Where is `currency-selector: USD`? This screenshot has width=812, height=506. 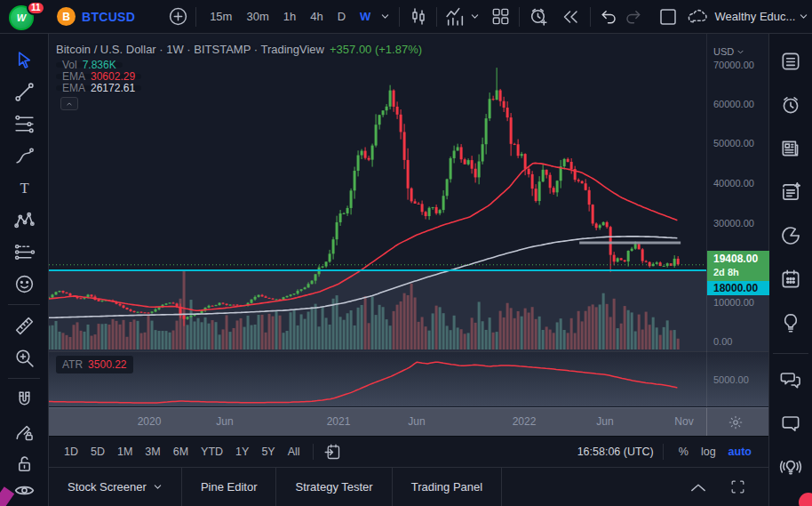 currency-selector: USD is located at coordinates (728, 52).